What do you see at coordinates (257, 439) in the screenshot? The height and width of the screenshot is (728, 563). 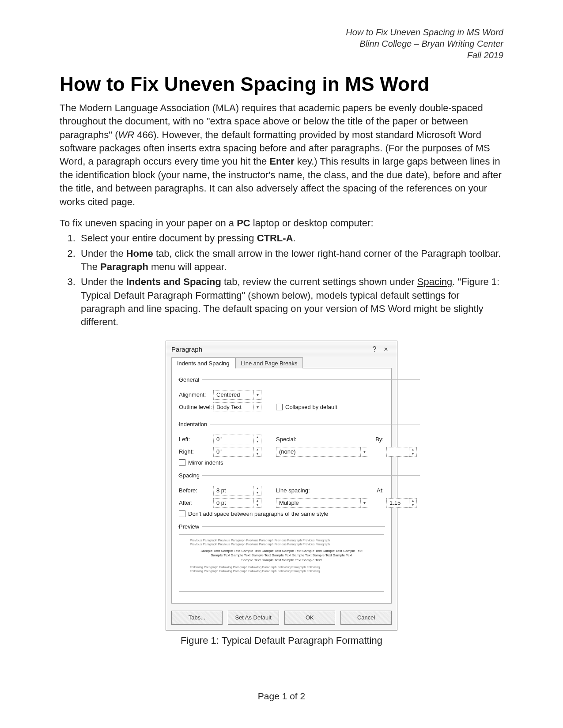 I see `left-spinner: ▴▾` at bounding box center [257, 439].